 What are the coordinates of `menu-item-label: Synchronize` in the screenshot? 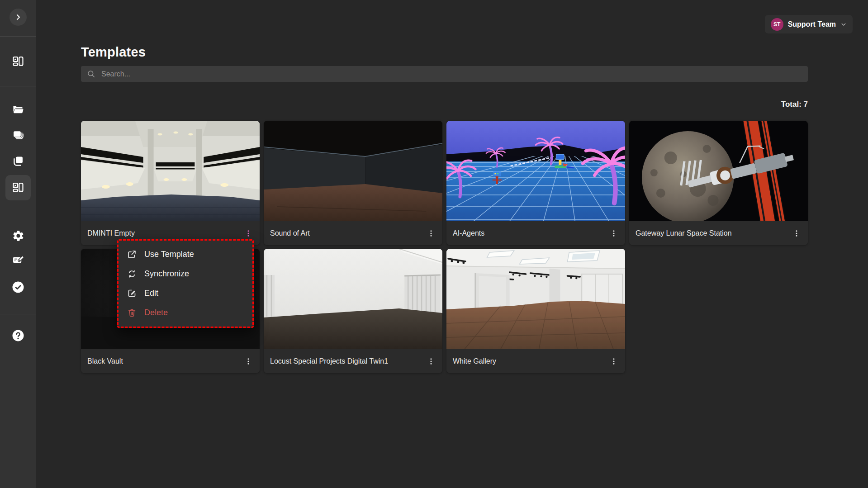 It's located at (166, 274).